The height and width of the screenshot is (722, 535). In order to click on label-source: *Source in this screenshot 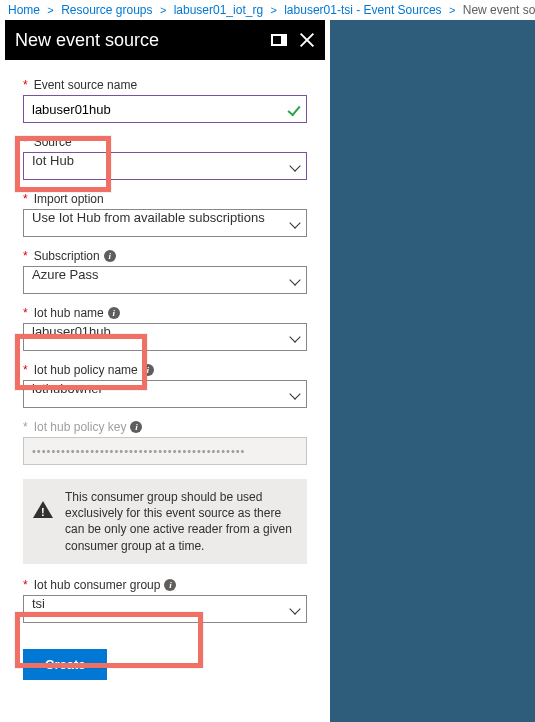, I will do `click(165, 142)`.